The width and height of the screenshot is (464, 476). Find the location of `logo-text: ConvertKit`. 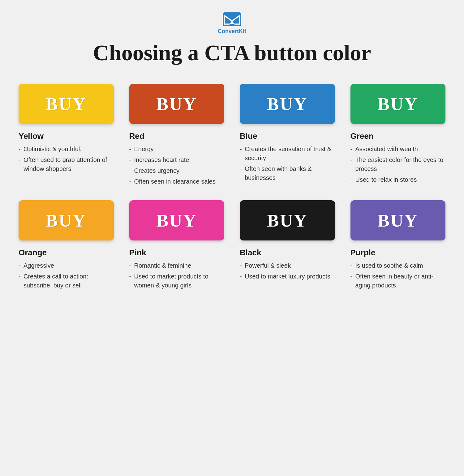

logo-text: ConvertKit is located at coordinates (232, 32).